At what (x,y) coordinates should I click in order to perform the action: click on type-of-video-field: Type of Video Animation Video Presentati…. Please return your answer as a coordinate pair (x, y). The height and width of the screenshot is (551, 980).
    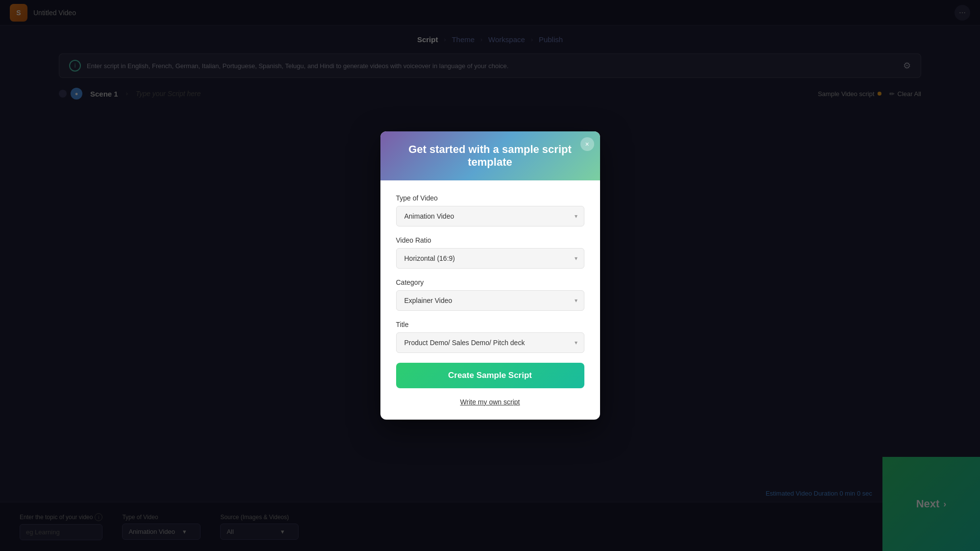
    Looking at the image, I should click on (490, 210).